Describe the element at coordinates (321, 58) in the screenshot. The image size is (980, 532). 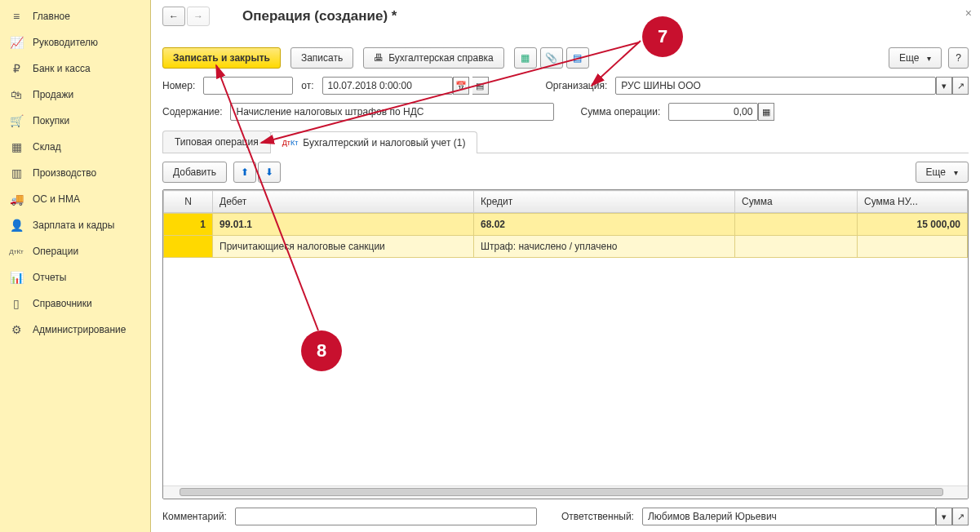
I see `save-button: Записать` at that location.